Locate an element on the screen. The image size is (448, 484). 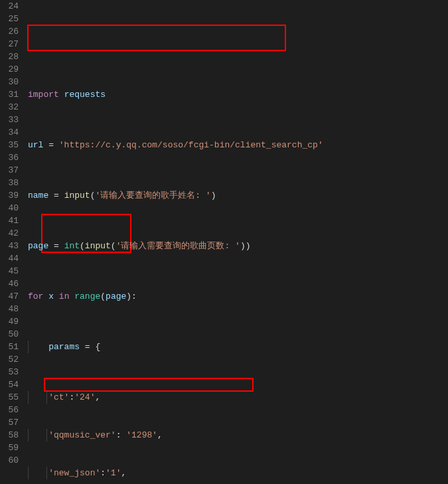
line-number: 33 is located at coordinates (9, 120).